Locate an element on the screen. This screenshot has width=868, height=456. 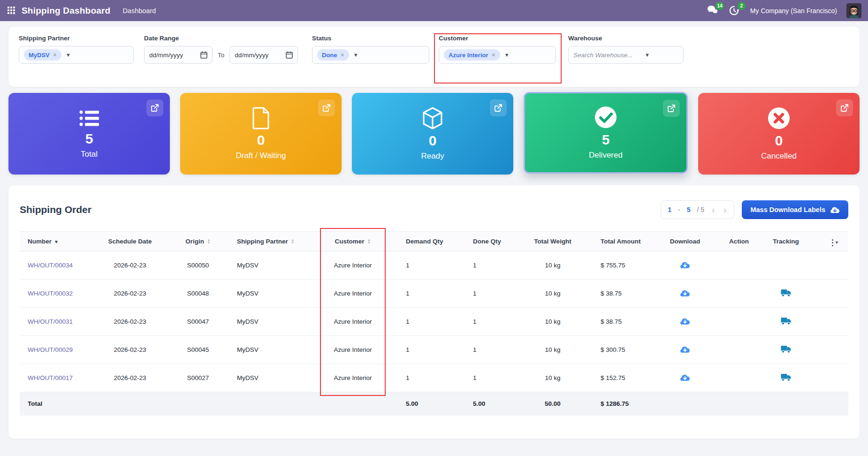
total-amount-cell: $ 38.75 is located at coordinates (622, 294).